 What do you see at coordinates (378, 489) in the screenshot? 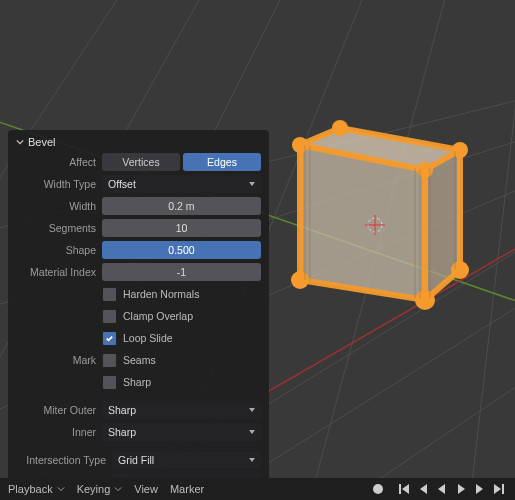
I see `autokey-toggle` at bounding box center [378, 489].